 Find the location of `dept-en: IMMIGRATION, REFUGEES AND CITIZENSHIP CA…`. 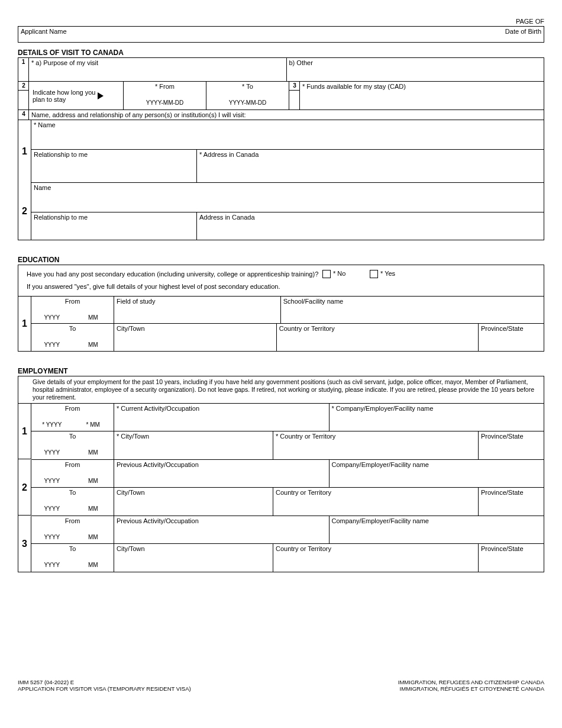

dept-en: IMMIGRATION, REFUGEES AND CITIZENSHIP CA… is located at coordinates (471, 682).